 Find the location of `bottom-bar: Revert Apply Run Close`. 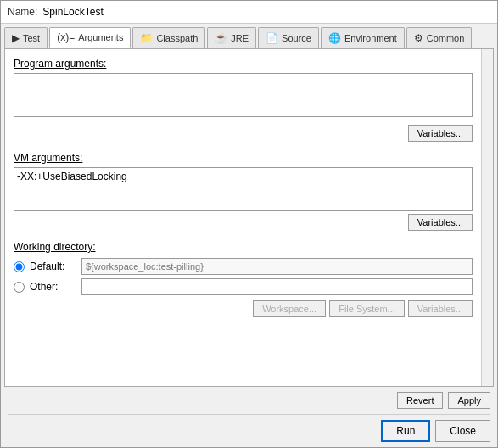

bottom-bar: Revert Apply Run Close is located at coordinates (249, 417).